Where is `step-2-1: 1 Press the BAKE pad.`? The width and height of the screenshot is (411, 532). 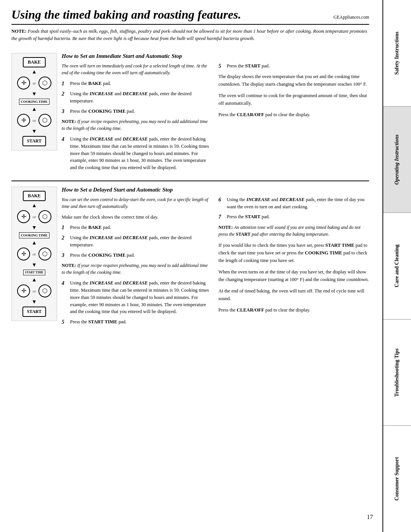
step-2-1: 1 Press the BAKE pad. is located at coordinates (137, 228).